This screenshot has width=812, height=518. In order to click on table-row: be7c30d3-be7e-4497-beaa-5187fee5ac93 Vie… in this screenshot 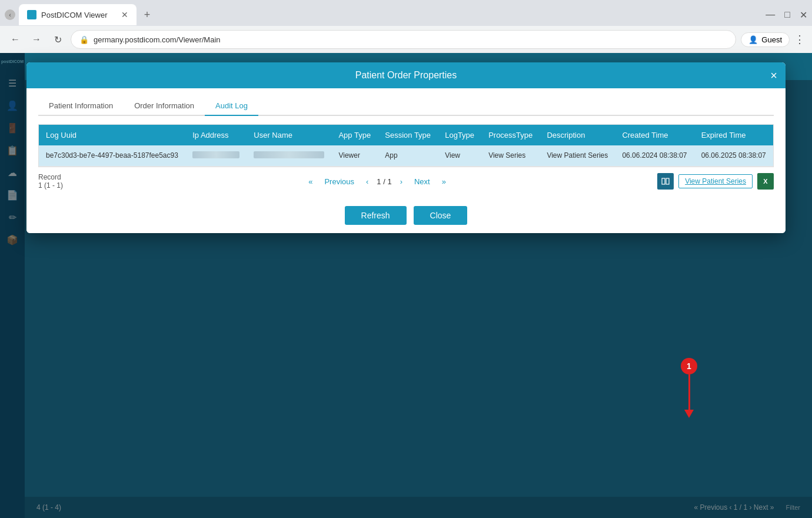, I will do `click(406, 156)`.